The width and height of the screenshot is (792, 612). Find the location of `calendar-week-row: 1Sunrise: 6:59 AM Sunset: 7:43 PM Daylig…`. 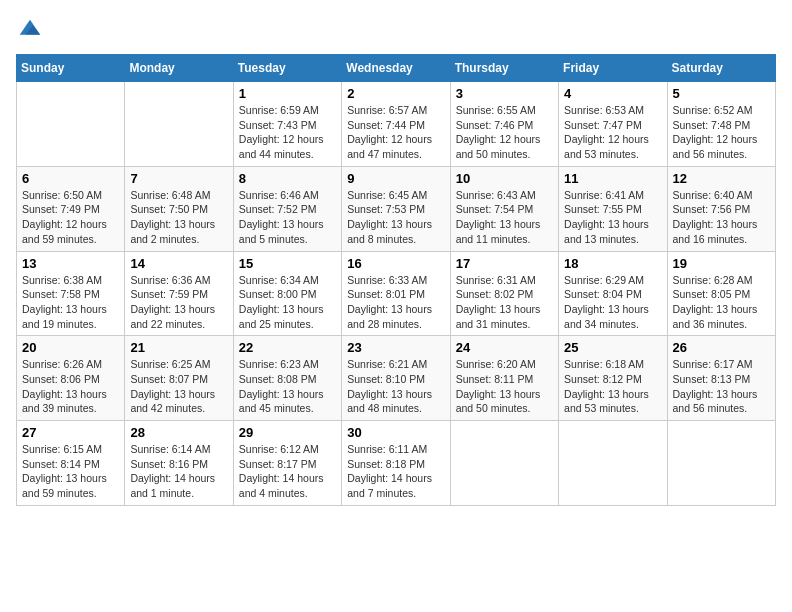

calendar-week-row: 1Sunrise: 6:59 AM Sunset: 7:43 PM Daylig… is located at coordinates (396, 124).